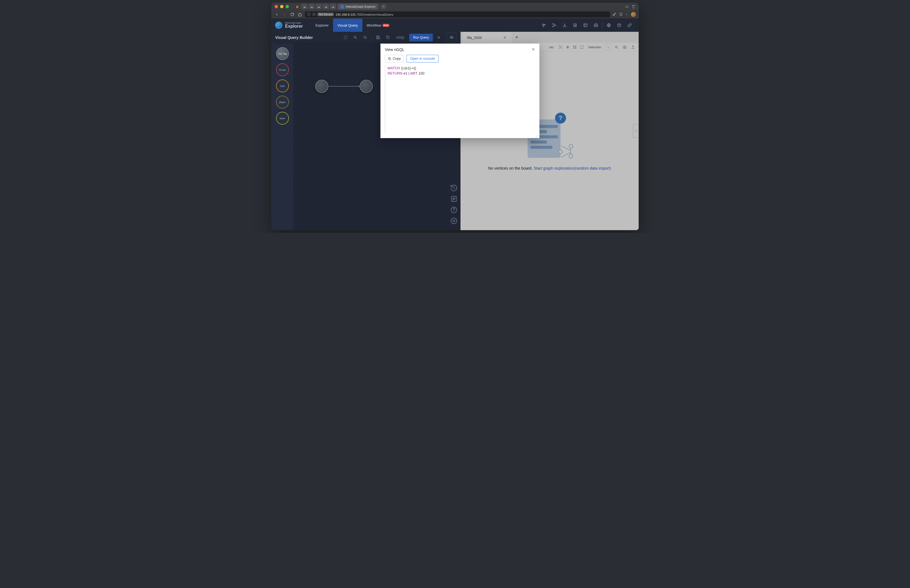 The image size is (910, 588). What do you see at coordinates (517, 37) in the screenshot?
I see `add-tab-button: +` at bounding box center [517, 37].